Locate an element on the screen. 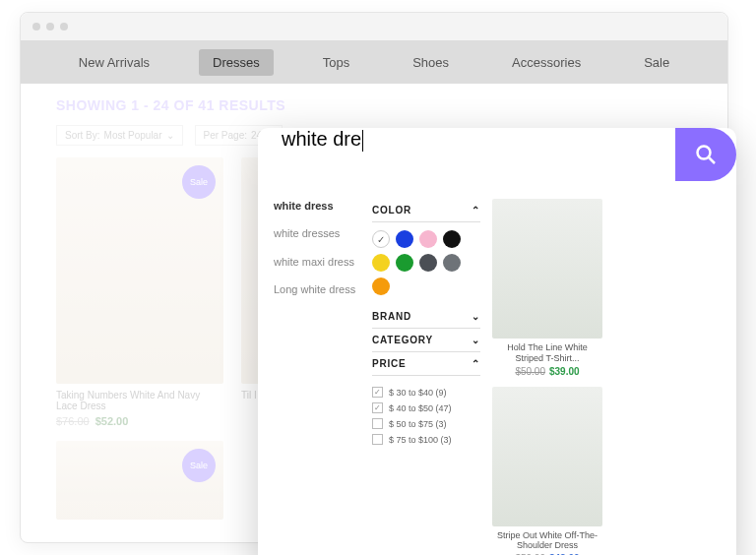 This screenshot has width=756, height=555. search-value: white dre is located at coordinates (321, 139).